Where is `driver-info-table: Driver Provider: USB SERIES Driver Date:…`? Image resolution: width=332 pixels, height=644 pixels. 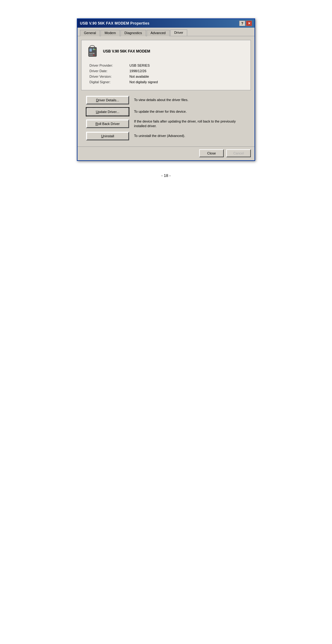 driver-info-table: Driver Provider: USB SERIES Driver Date:… is located at coordinates (168, 74).